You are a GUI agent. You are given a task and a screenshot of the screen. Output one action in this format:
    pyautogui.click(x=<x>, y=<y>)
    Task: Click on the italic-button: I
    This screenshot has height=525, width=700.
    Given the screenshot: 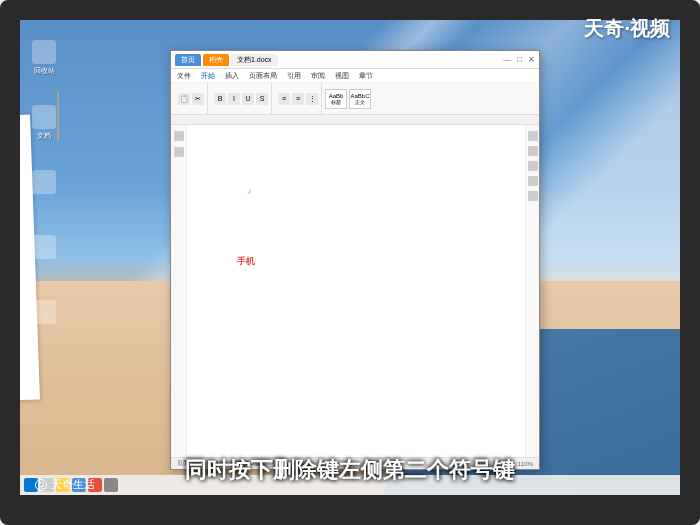 What is the action you would take?
    pyautogui.click(x=234, y=99)
    